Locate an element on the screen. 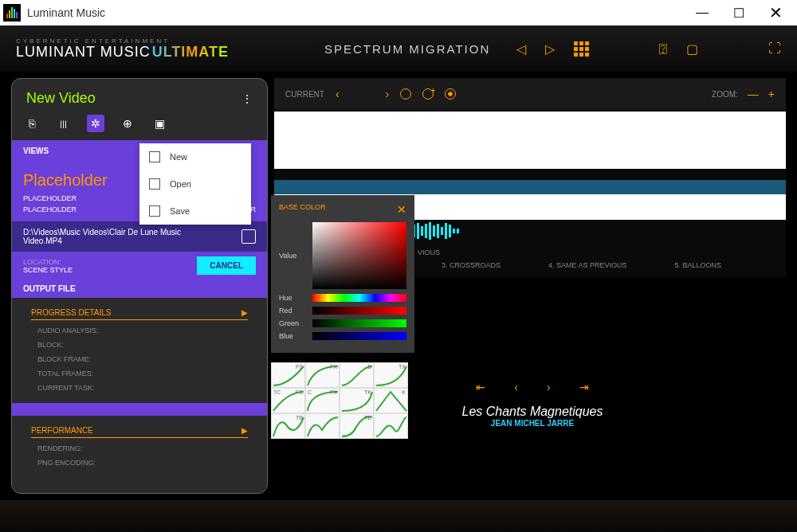  cancel-button: CANCEL is located at coordinates (226, 266).